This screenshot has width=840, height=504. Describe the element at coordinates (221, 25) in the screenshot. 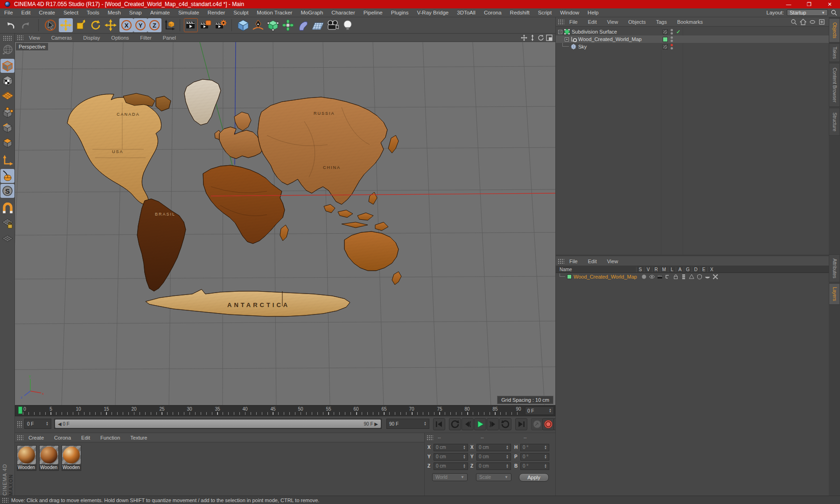

I see `edit-render-settings-button` at that location.